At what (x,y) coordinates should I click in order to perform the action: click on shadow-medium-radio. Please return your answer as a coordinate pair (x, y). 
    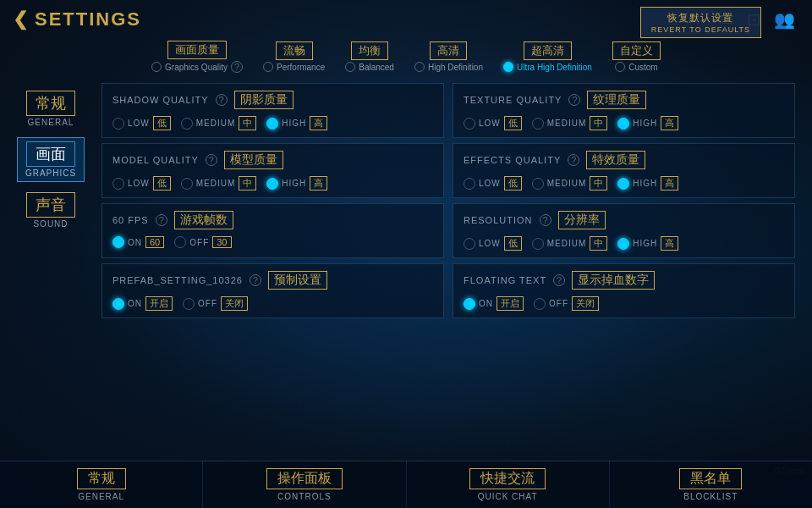
    Looking at the image, I should click on (187, 124).